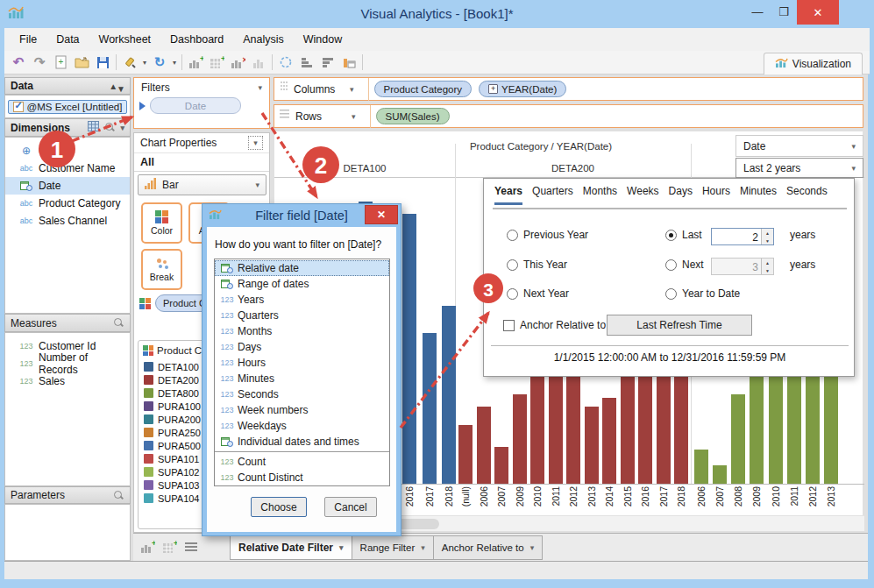 This screenshot has height=588, width=874. Describe the element at coordinates (93, 128) in the screenshot. I see `view-data-grid-icon` at that location.